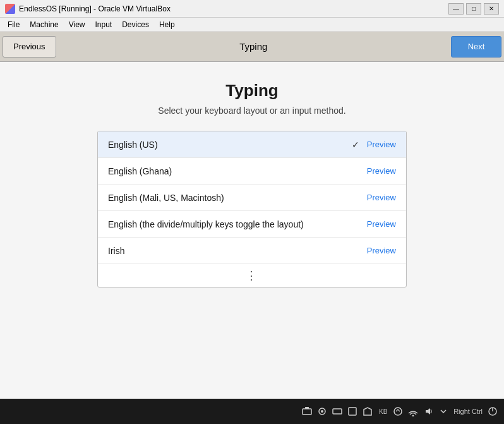 The image size is (504, 424). Describe the element at coordinates (252, 276) in the screenshot. I see `more-row: ⋮` at that location.